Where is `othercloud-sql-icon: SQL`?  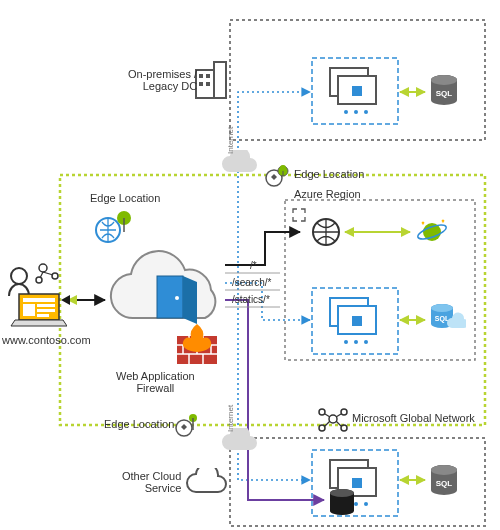 othercloud-sql-icon: SQL is located at coordinates (444, 483).